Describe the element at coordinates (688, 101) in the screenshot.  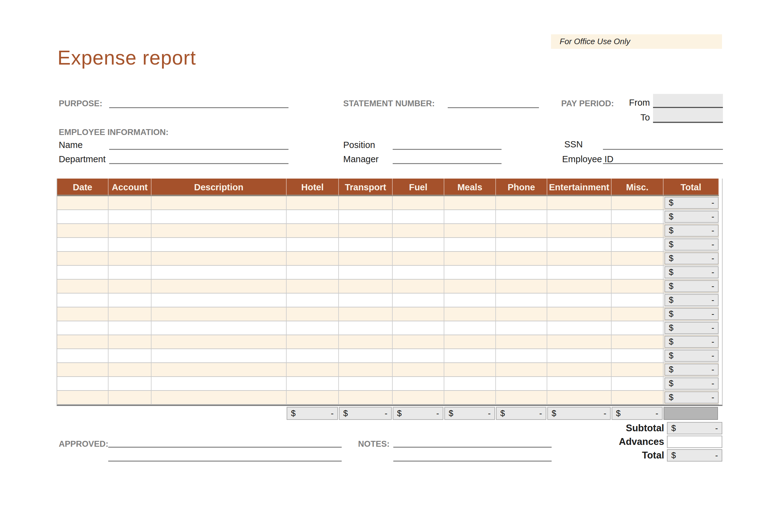
I see `pay-period-from-input` at that location.